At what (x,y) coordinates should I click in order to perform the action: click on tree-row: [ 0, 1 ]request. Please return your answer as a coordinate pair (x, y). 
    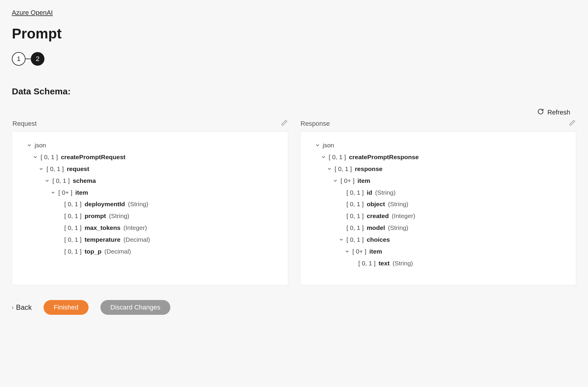
    Looking at the image, I should click on (150, 169).